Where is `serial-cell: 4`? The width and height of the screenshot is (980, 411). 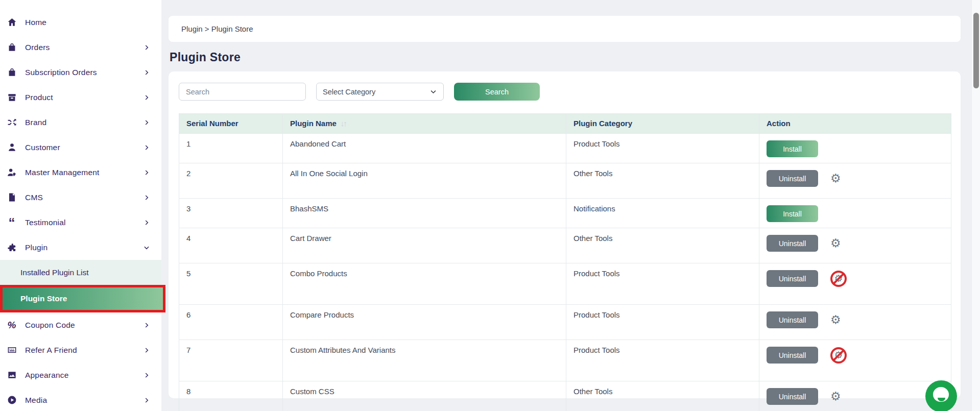
serial-cell: 4 is located at coordinates (231, 246).